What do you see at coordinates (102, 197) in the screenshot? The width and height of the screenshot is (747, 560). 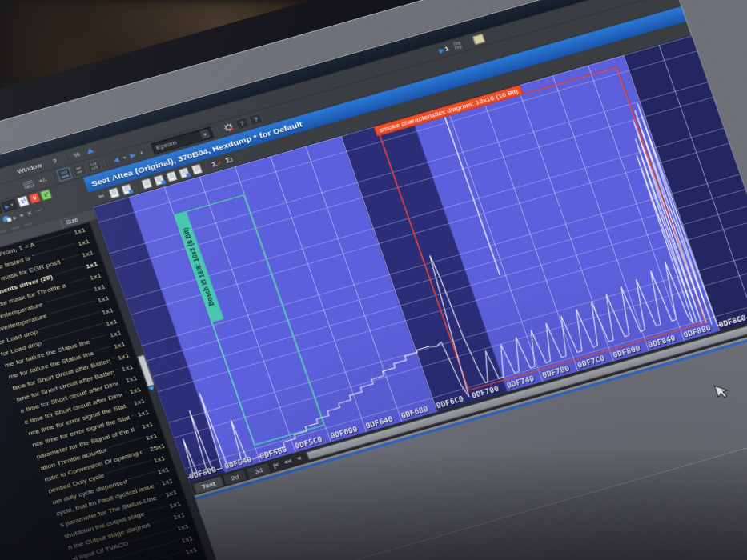 I see `cut-icon: ✂` at bounding box center [102, 197].